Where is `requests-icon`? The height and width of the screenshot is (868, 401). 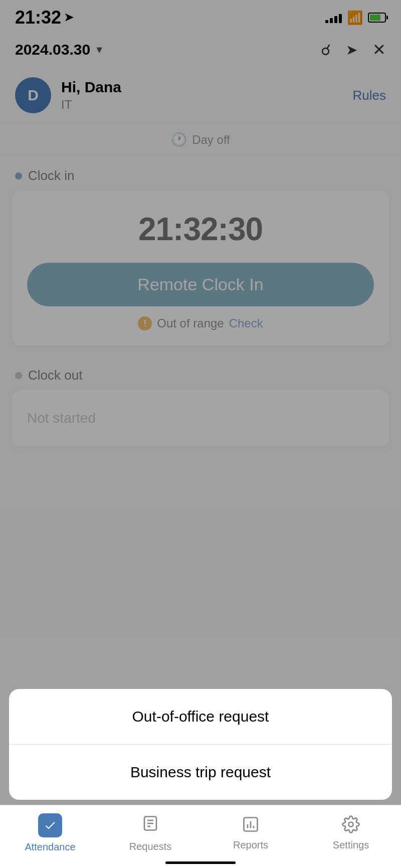 requests-icon is located at coordinates (150, 825).